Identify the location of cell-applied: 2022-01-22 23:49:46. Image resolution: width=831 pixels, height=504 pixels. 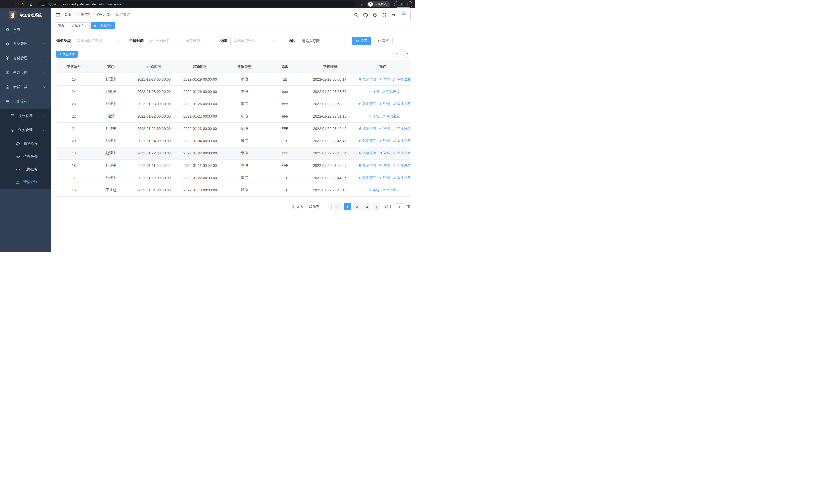
(330, 129).